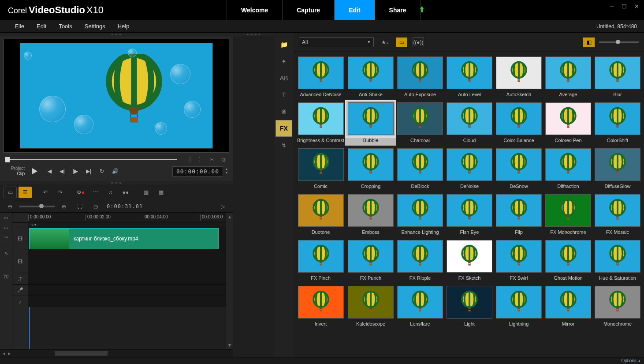  I want to click on effect-item: Mirror, so click(568, 306).